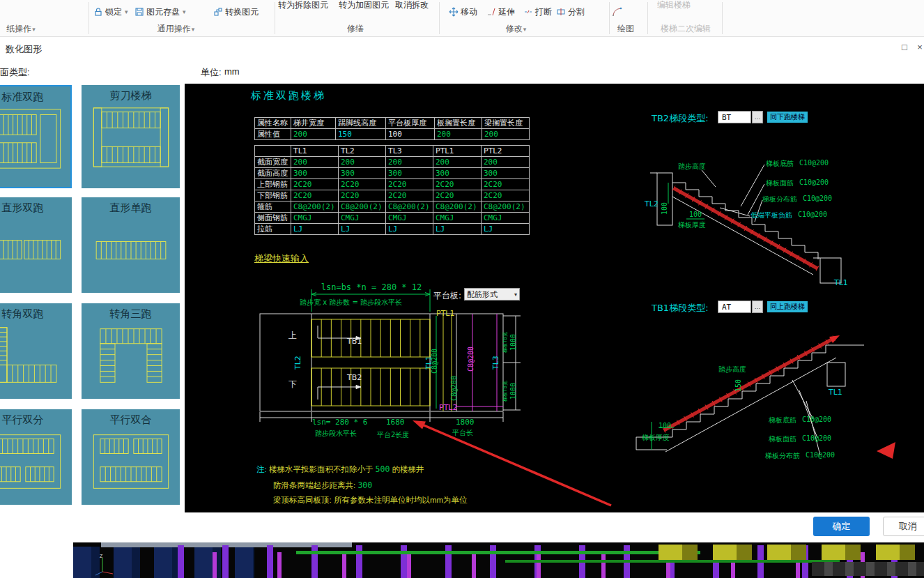  Describe the element at coordinates (392, 128) in the screenshot. I see `stair-attribute-table: 属性名称梯井宽度踢脚线高度平台板厚度板搁置长度梁搁置长度属性值200150100…` at that location.